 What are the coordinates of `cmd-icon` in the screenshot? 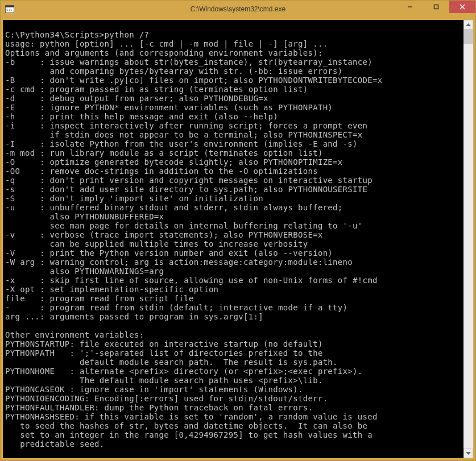 It's located at (10, 9).